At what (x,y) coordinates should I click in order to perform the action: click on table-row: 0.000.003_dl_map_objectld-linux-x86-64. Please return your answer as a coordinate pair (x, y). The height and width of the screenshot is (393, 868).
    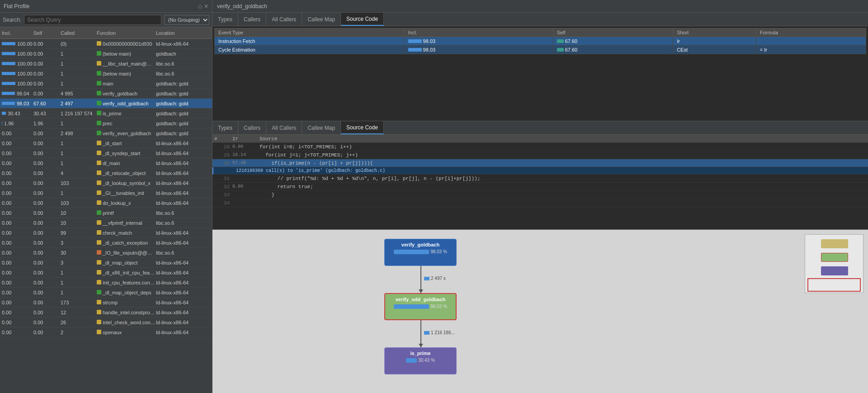
    Looking at the image, I should click on (106, 263).